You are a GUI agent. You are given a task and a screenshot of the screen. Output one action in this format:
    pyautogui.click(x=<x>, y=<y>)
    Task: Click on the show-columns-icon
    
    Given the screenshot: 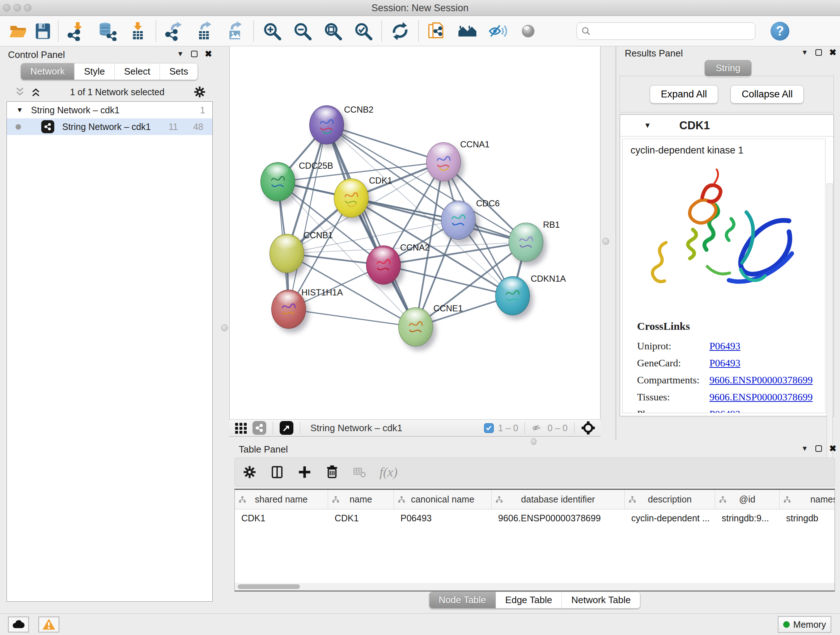 What is the action you would take?
    pyautogui.click(x=277, y=472)
    